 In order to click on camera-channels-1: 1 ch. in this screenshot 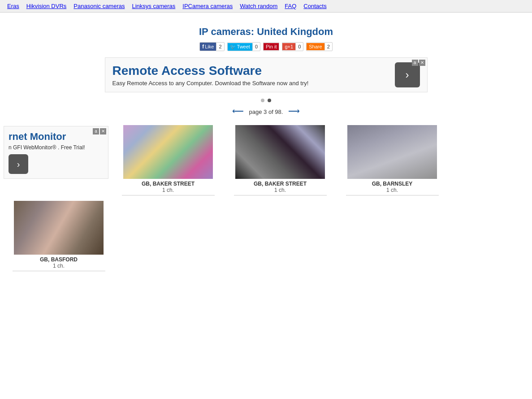, I will do `click(280, 190)`.